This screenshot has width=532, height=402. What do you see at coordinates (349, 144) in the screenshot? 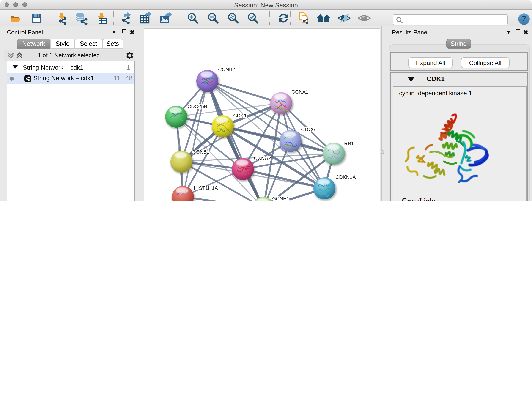
I see `svg-text: RB1` at bounding box center [349, 144].